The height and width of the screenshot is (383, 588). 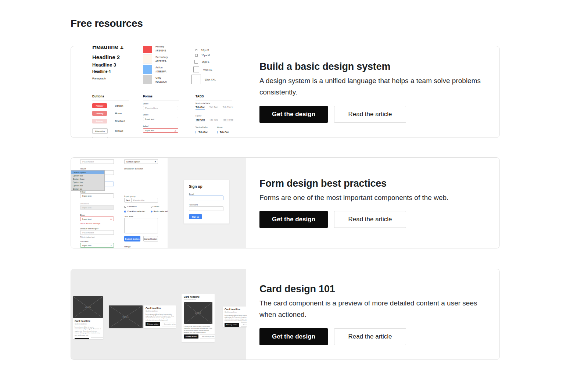 I want to click on chevron-down-icon: ▾, so click(x=155, y=162).